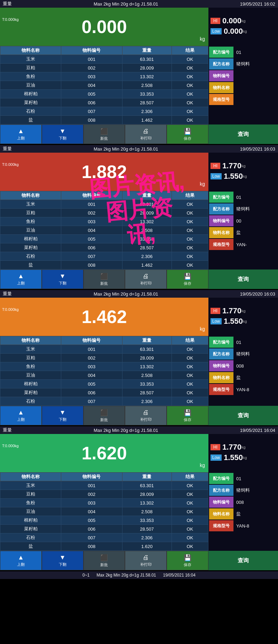 This screenshot has width=278, height=644. Describe the element at coordinates (147, 111) in the screenshot. I see `table-cell: 2.306` at that location.